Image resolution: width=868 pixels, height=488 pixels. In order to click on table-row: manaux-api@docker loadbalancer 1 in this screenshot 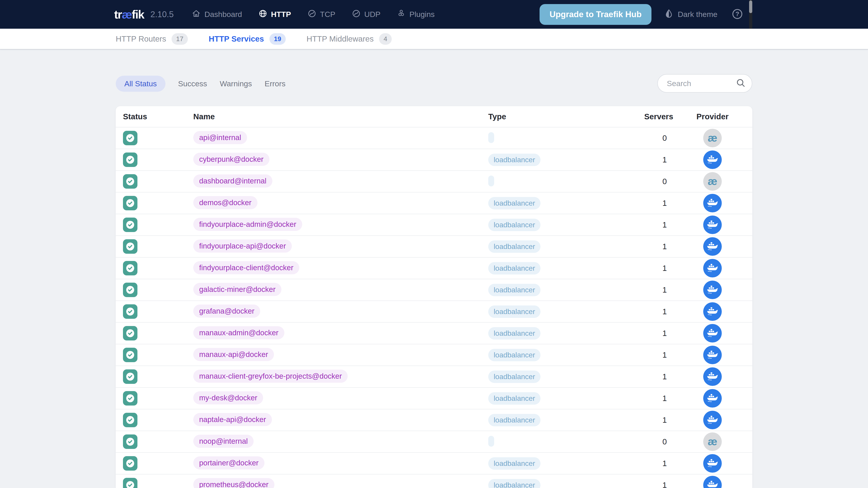, I will do `click(434, 355)`.